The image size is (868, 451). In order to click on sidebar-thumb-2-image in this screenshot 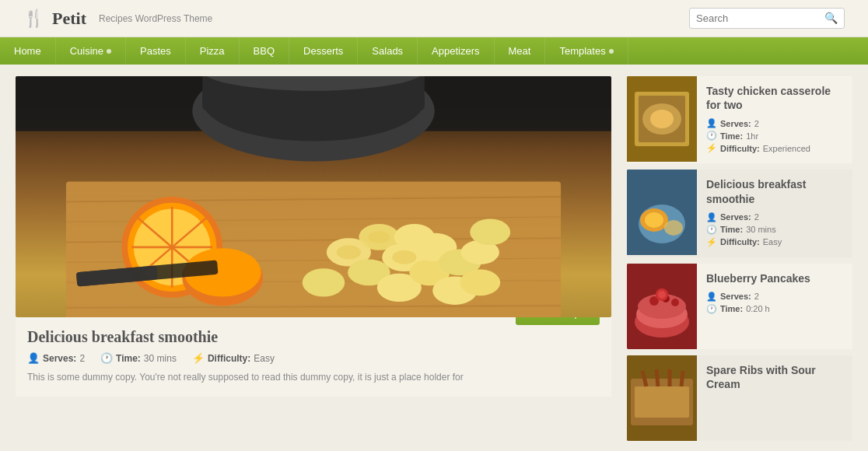, I will do `click(662, 212)`.